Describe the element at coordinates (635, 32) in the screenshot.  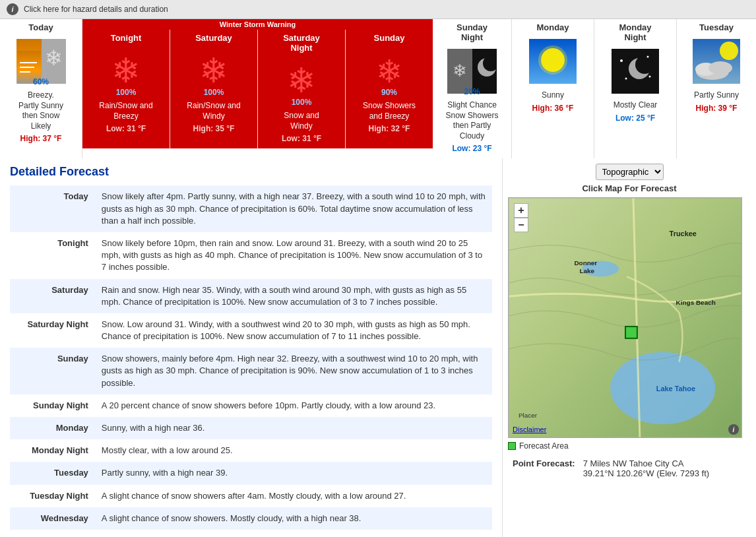
I see `day-name-monday-night: MondayNight` at that location.